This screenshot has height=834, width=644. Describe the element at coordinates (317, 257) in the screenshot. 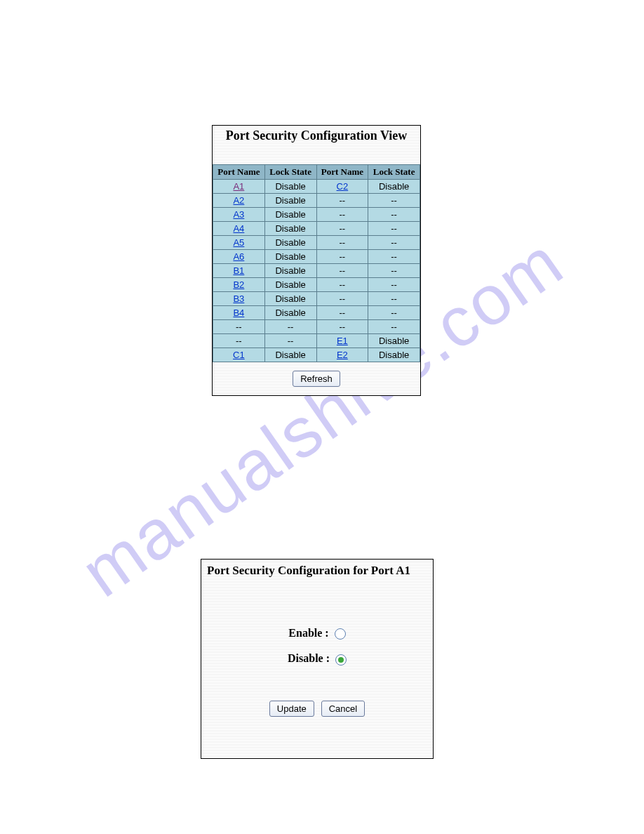

I see `table-row: A6Disable----` at that location.